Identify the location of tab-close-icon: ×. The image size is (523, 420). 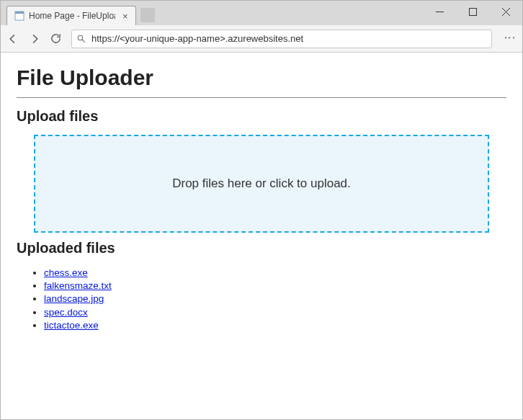
(125, 16).